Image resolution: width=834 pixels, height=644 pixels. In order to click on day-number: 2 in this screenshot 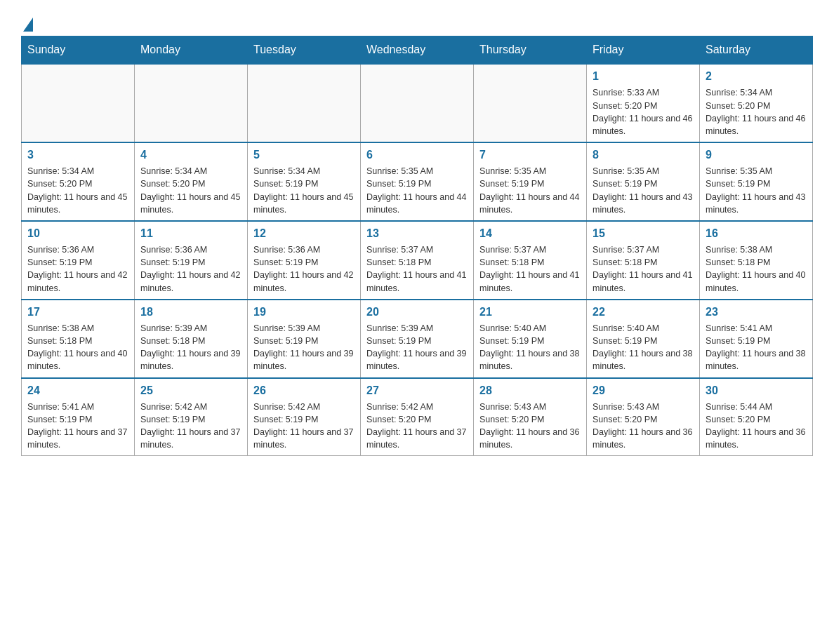, I will do `click(756, 76)`.